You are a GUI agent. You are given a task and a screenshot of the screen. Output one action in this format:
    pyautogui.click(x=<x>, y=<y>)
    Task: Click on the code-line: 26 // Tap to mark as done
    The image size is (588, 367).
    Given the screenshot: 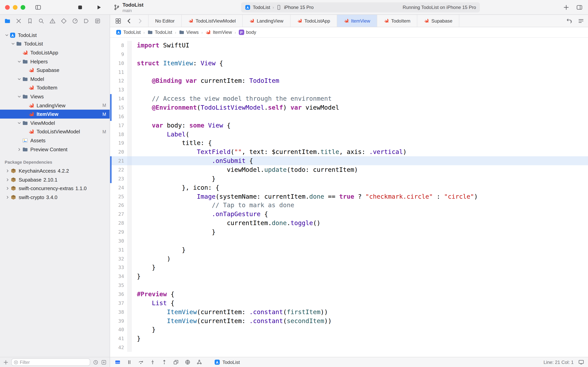 What is the action you would take?
    pyautogui.click(x=349, y=205)
    